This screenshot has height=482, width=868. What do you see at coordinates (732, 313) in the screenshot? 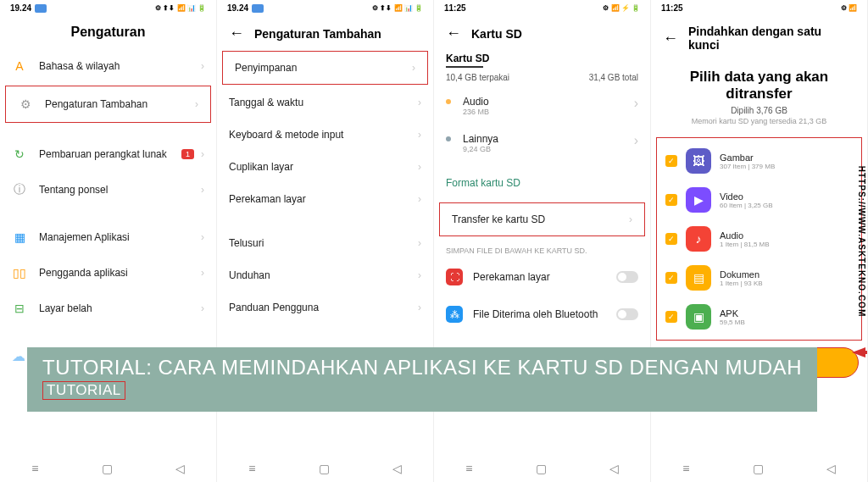
I see `category-label: APK` at bounding box center [732, 313].